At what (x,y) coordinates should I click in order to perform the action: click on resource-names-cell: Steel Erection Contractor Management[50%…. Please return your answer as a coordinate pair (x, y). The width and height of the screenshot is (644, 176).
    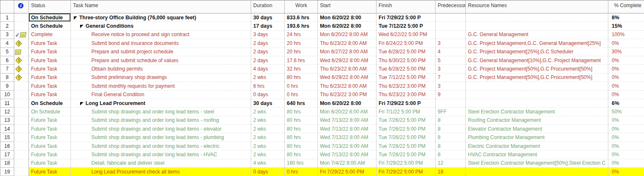
    Looking at the image, I should click on (537, 163).